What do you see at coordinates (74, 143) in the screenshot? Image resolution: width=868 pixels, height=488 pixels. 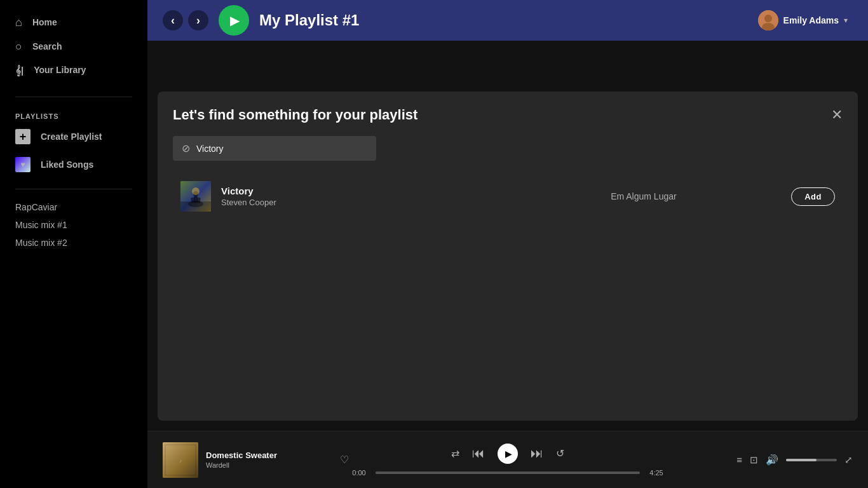 I see `playlists-section: PLAYLISTS + Create Playlist ♥ Liked Song…` at bounding box center [74, 143].